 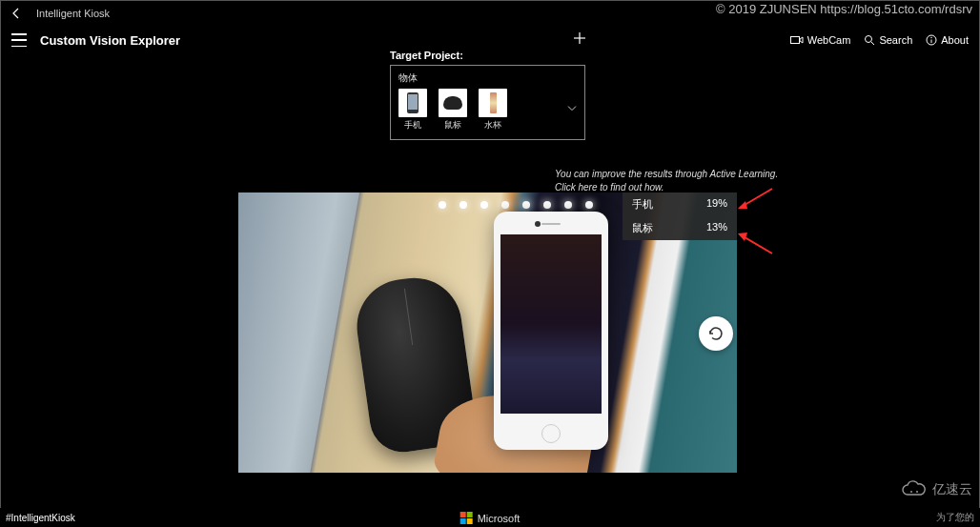 I want to click on back-arrow-icon, so click(x=16, y=13).